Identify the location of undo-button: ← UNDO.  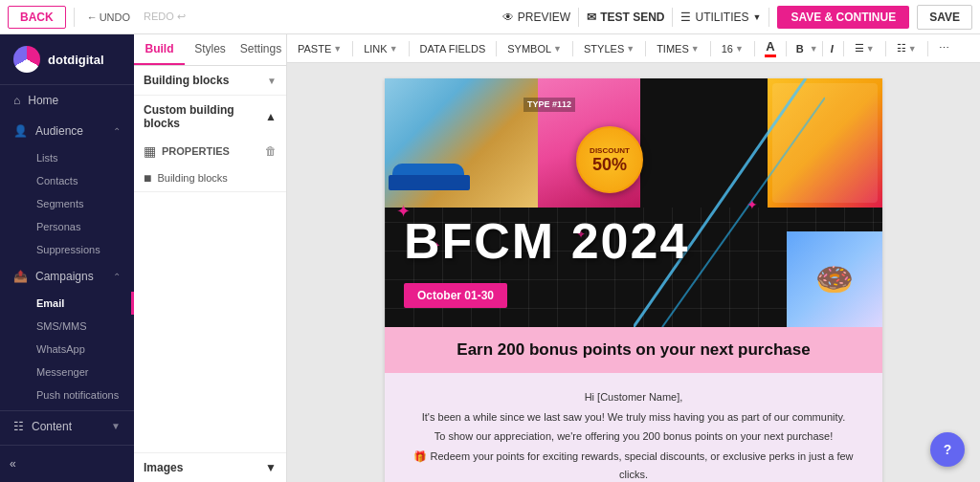
(109, 17).